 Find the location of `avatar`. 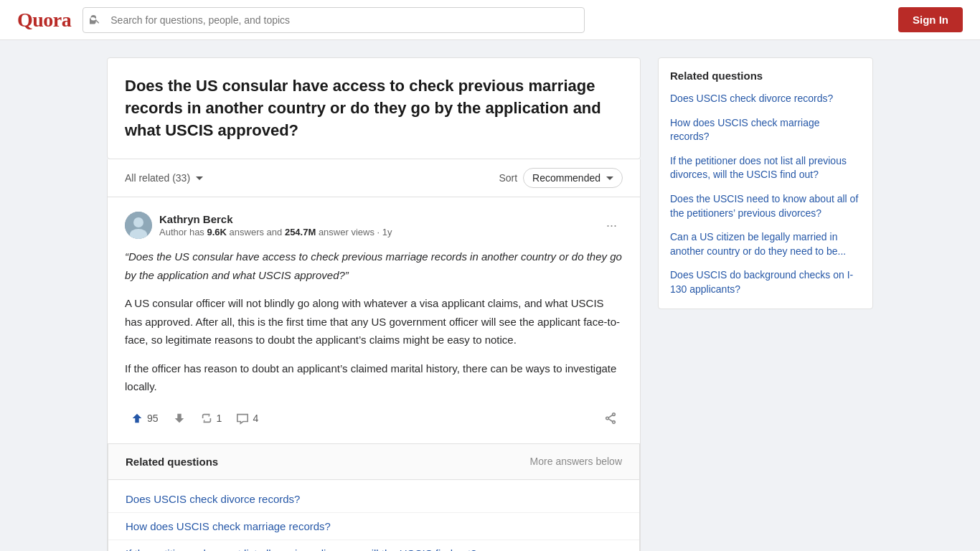

avatar is located at coordinates (138, 225).